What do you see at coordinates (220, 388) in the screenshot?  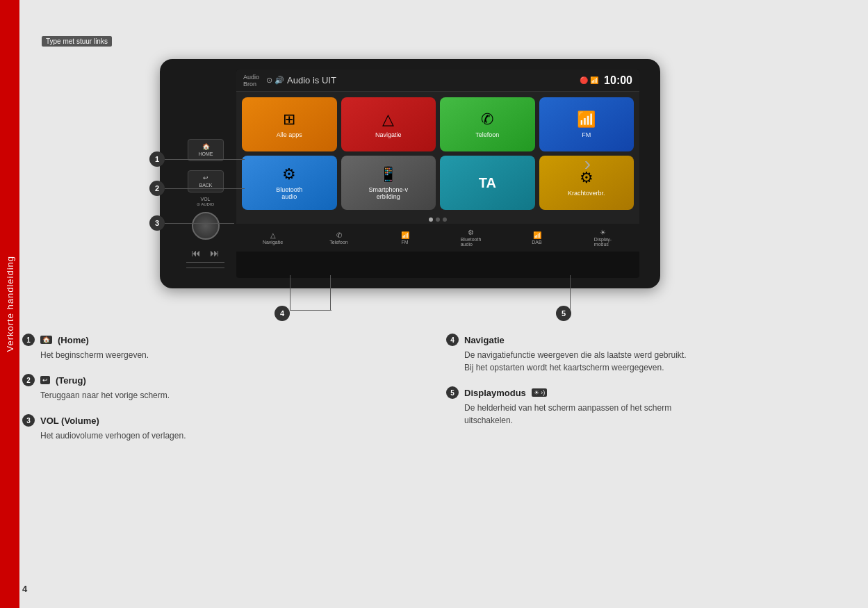 I see `desc-item-2: 2 ↩ (Terug) Teruggaan naar het vorige sc…` at bounding box center [220, 388].